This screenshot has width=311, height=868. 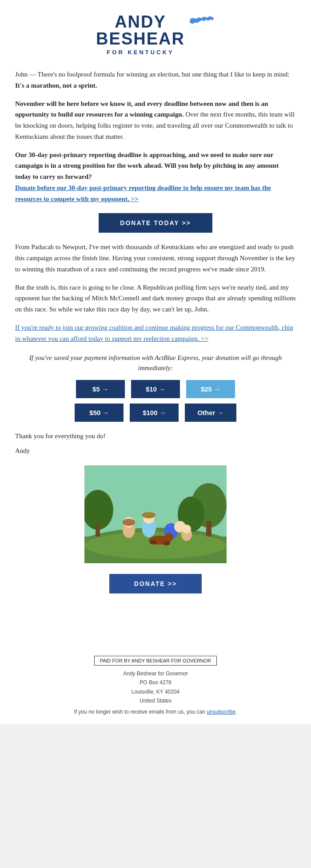 I want to click on para2-bold: Our 30-day post-primary reporting deadli…, so click(x=147, y=166).